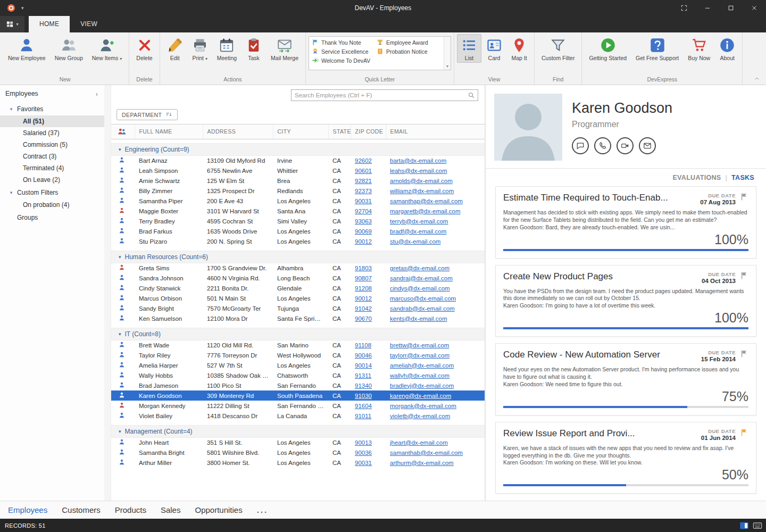 The image size is (766, 532). Describe the element at coordinates (707, 8) in the screenshot. I see `minimize-button` at that location.